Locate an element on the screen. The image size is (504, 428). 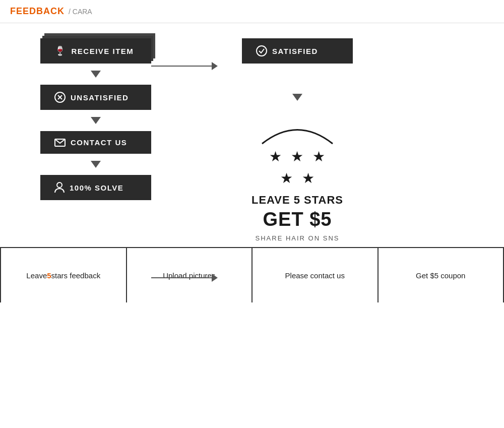
get-5-dollars-text: GET $5 is located at coordinates (297, 220).